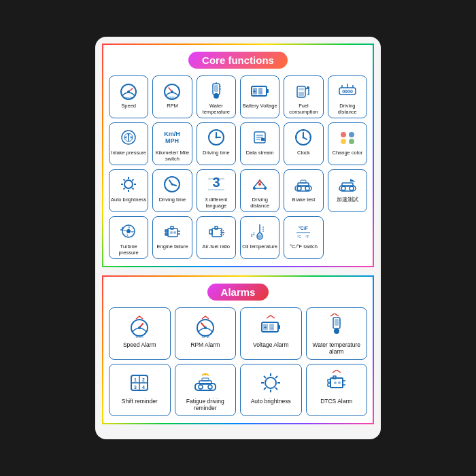 The width and height of the screenshot is (476, 476). What do you see at coordinates (140, 345) in the screenshot?
I see `speed-alarm-label: Speed Alarm` at bounding box center [140, 345].